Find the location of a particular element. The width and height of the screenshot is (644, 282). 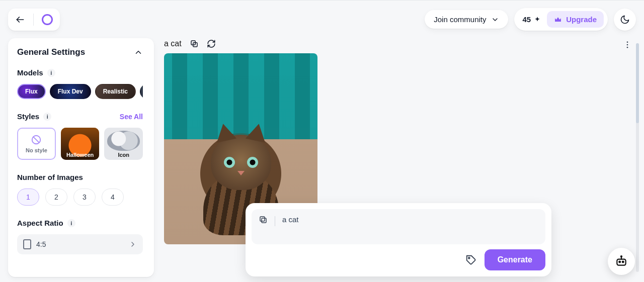

prompt-card: a cat Generate is located at coordinates (398, 240).